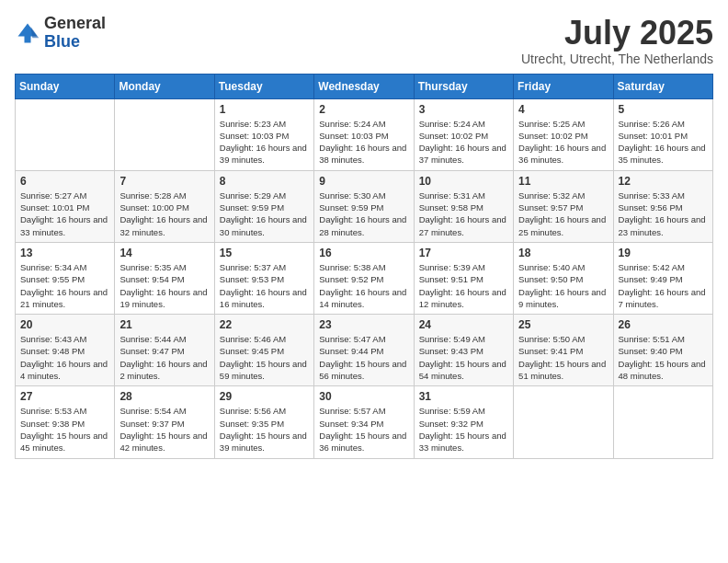  Describe the element at coordinates (364, 285) in the screenshot. I see `day-info: Sunrise: 5:38 AM Sunset: 9:52 PM Dayligh…` at that location.